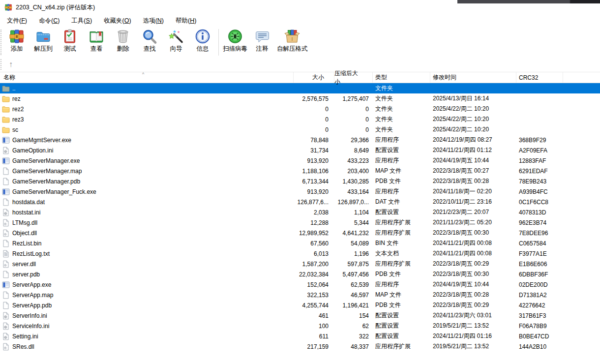  Describe the element at coordinates (528, 78) in the screenshot. I see `column-header-label: CRC32` at that location.